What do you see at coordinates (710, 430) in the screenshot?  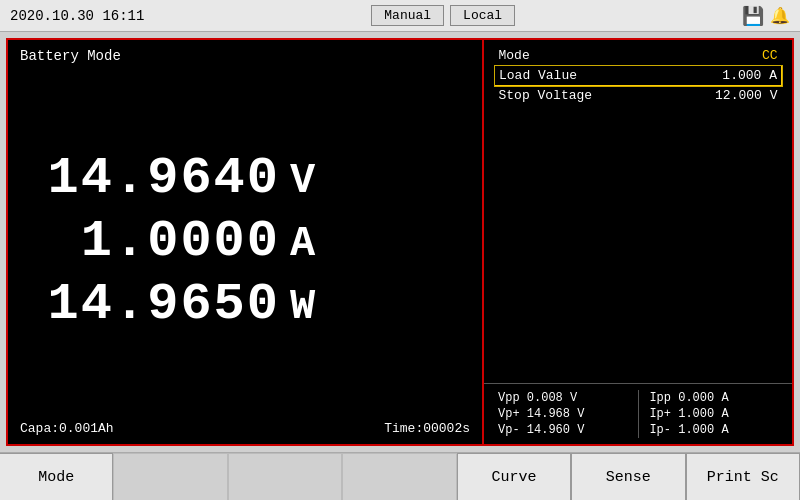 I see `ip-minus-label-cell: Ip- 1.000 A` at bounding box center [710, 430].